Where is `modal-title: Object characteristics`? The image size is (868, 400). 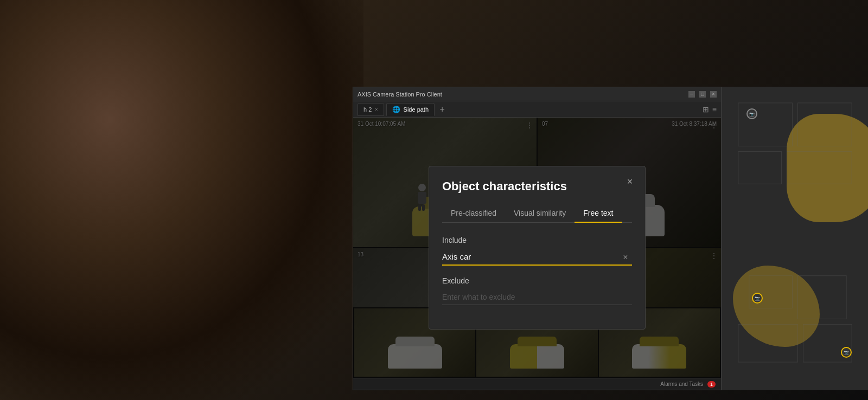
modal-title: Object characteristics is located at coordinates (537, 186).